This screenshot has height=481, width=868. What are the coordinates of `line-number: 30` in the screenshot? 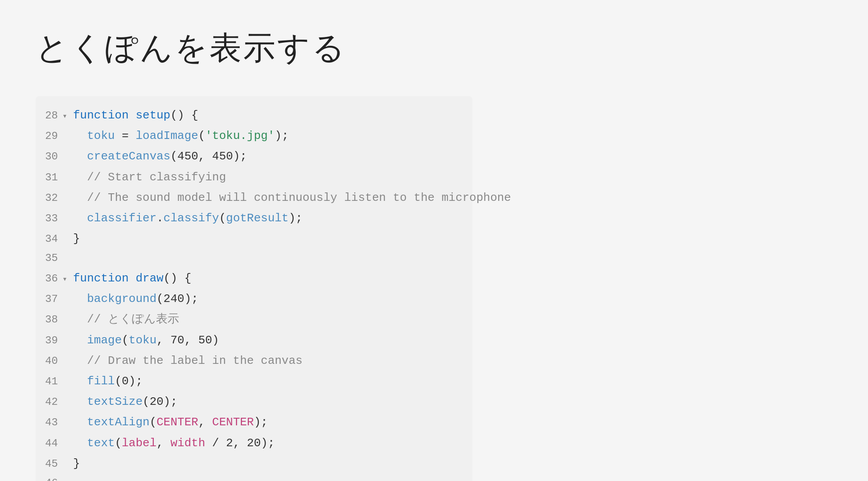 It's located at (49, 157).